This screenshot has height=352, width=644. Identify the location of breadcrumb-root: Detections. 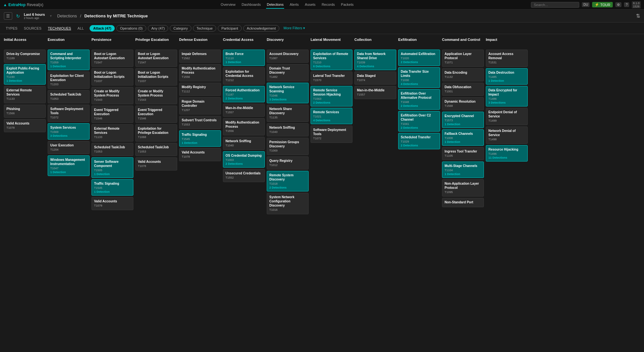
(67, 16).